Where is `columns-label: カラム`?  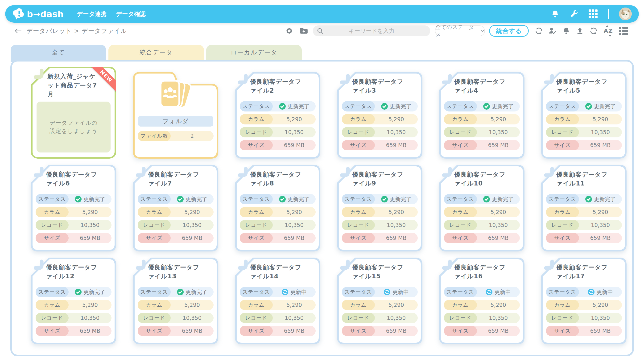 columns-label: カラム is located at coordinates (460, 119).